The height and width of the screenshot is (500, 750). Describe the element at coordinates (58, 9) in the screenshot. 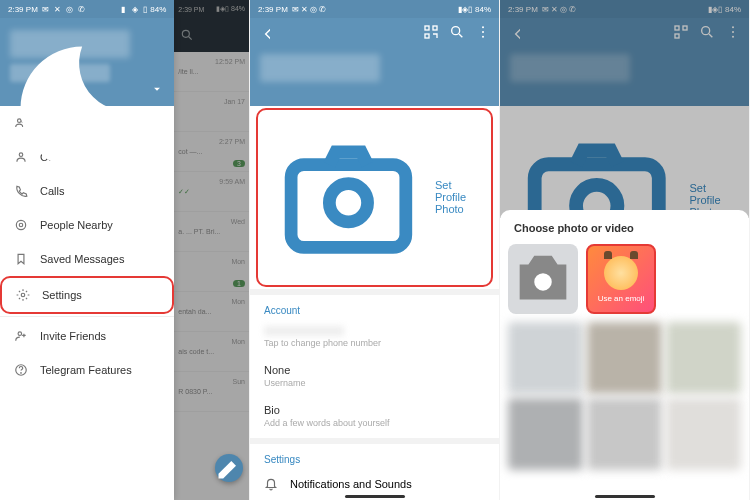

I see `twitter-icon: ✕` at that location.